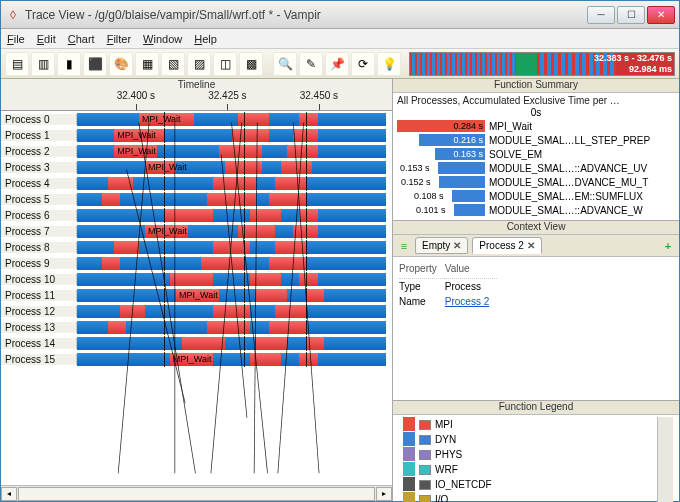  Describe the element at coordinates (389, 64) in the screenshot. I see `bulb-icon: 💡` at that location.